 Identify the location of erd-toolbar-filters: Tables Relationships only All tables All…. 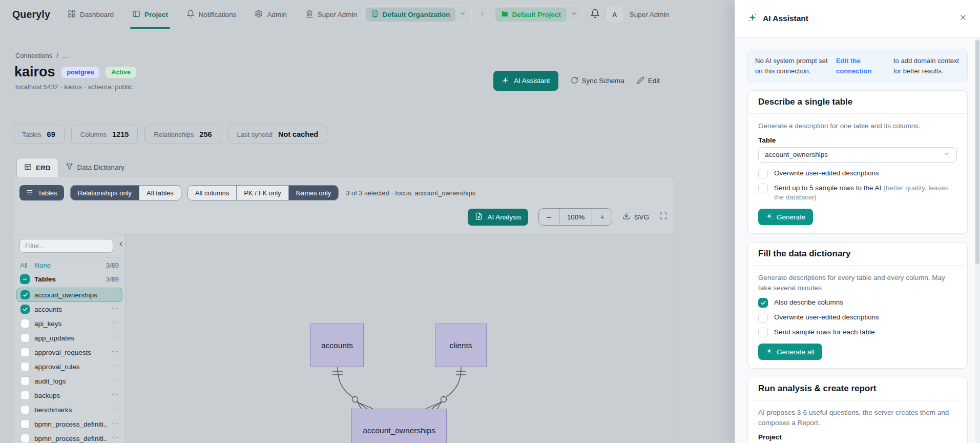
(343, 193).